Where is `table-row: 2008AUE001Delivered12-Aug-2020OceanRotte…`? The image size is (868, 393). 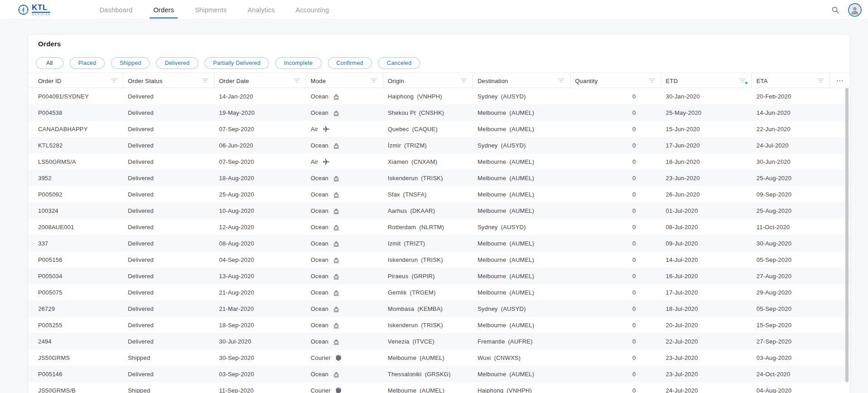 table-row: 2008AUE001Delivered12-Aug-2020OceanRotte… is located at coordinates (439, 227).